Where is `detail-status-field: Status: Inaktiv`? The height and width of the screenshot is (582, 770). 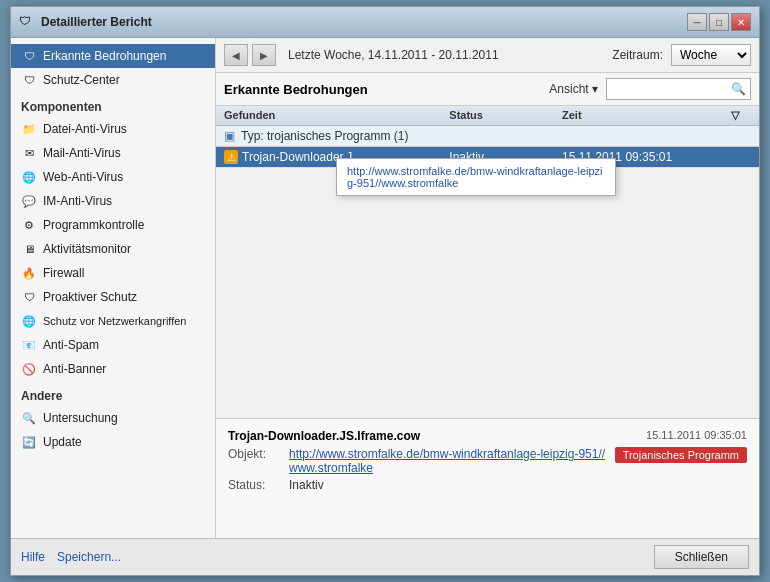 detail-status-field: Status: Inaktiv is located at coordinates (488, 485).